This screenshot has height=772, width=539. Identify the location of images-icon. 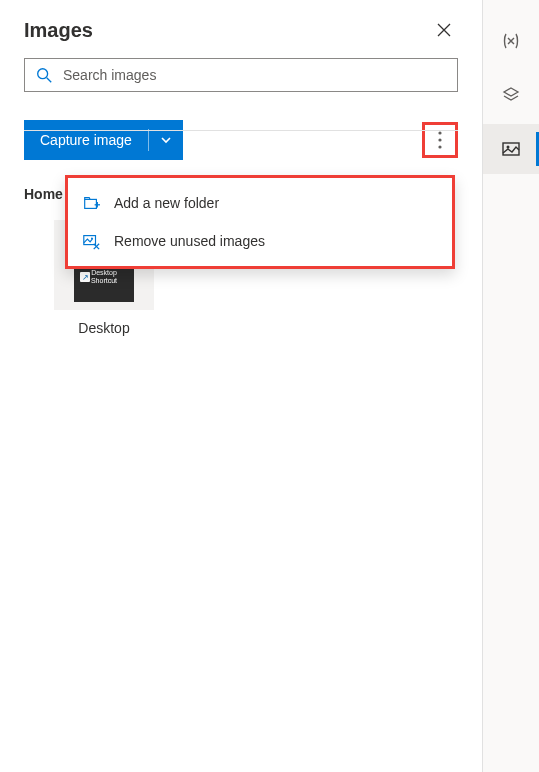
(511, 149).